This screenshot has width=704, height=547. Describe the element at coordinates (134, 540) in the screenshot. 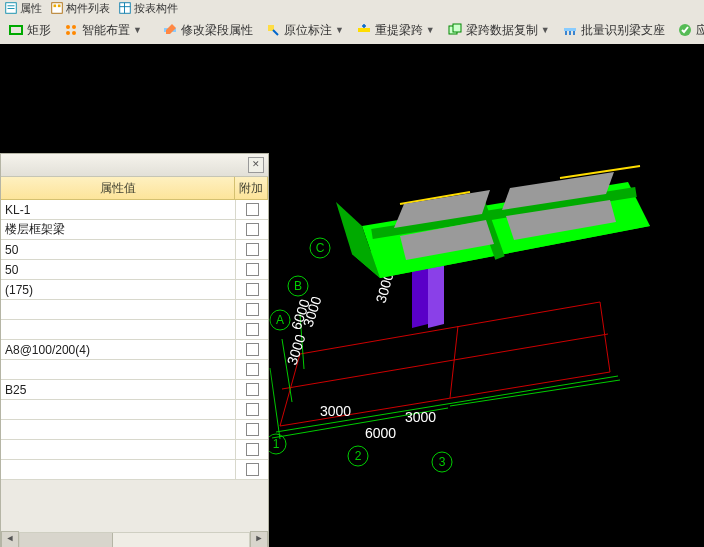

I see `scroll-track` at that location.